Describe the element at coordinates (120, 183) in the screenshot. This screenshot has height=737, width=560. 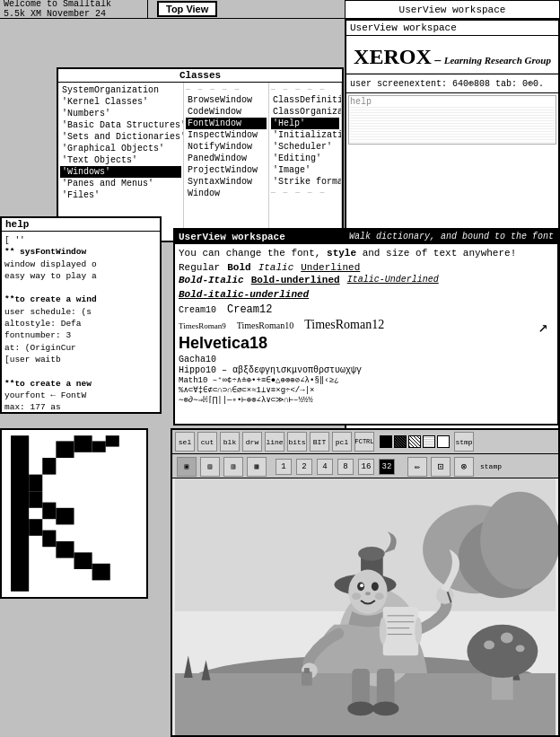
I see `class-item: 'Panes and Menus'` at that location.